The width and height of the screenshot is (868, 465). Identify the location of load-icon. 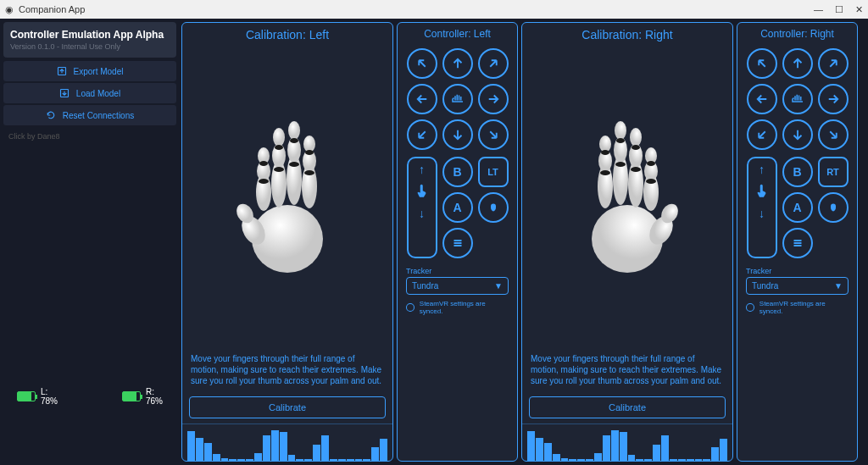
(64, 93).